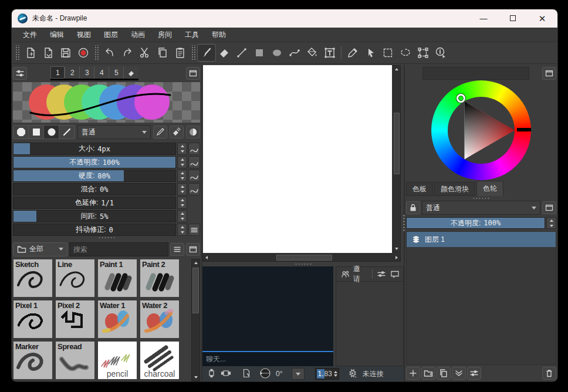 The width and height of the screenshot is (568, 392). Describe the element at coordinates (302, 258) in the screenshot. I see `canvas-hscrollbar` at that location.